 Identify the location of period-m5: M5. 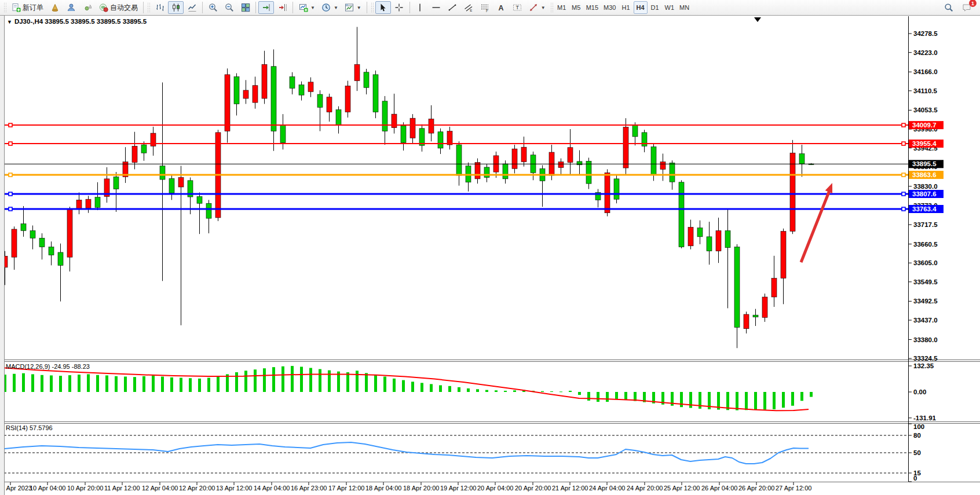
(576, 8).